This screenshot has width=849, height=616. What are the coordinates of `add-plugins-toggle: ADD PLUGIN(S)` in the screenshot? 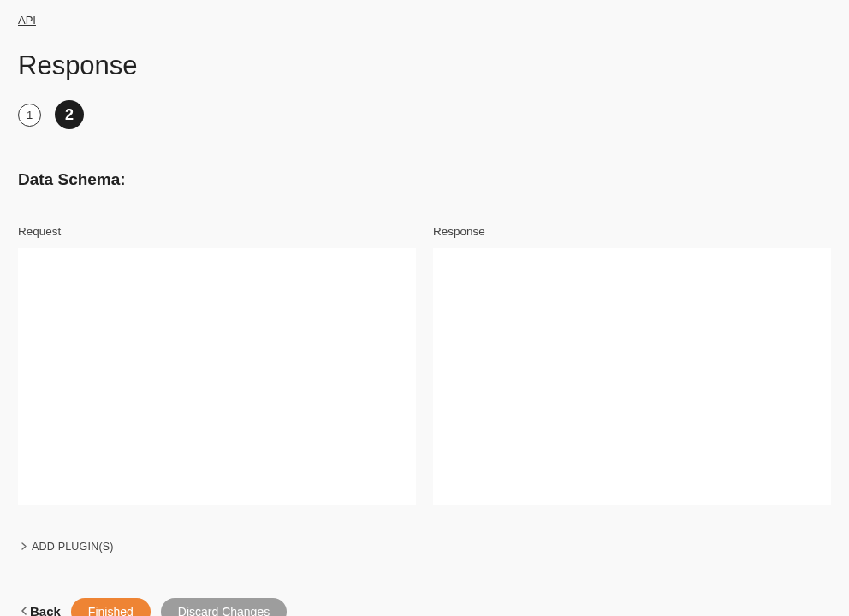 It's located at (68, 547).